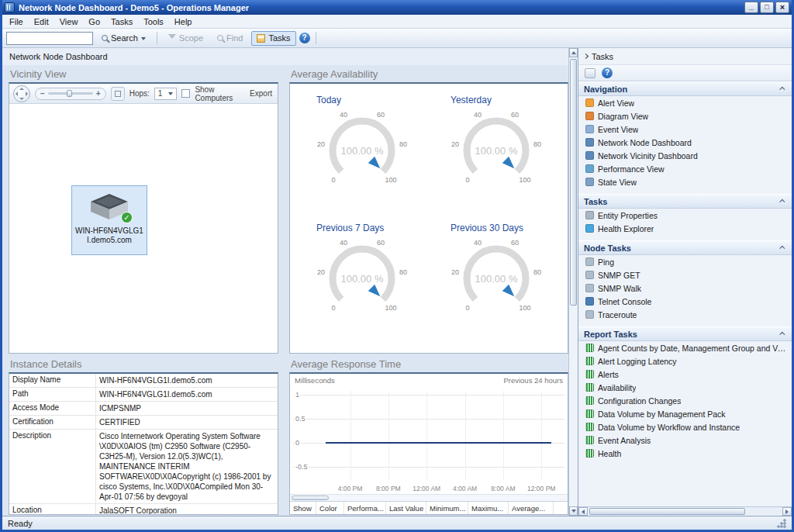 Image resolution: width=794 pixels, height=532 pixels. I want to click on pan-left-icon, so click(17, 94).